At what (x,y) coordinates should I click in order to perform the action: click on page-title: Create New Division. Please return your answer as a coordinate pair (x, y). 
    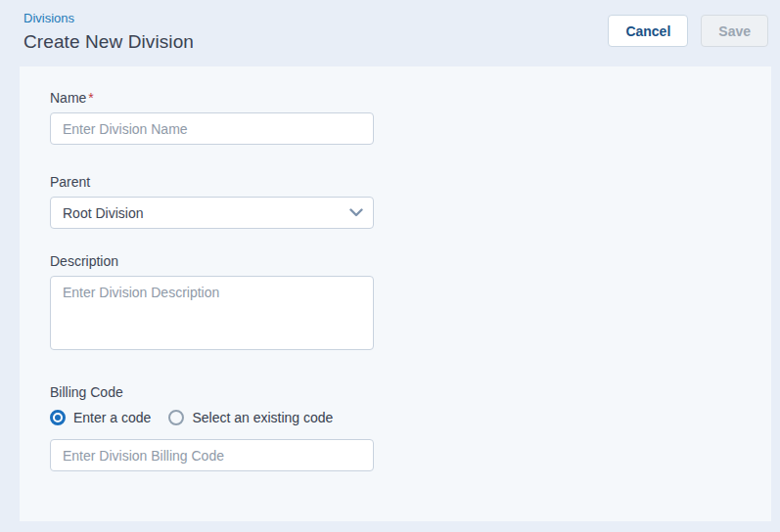
    Looking at the image, I should click on (109, 41).